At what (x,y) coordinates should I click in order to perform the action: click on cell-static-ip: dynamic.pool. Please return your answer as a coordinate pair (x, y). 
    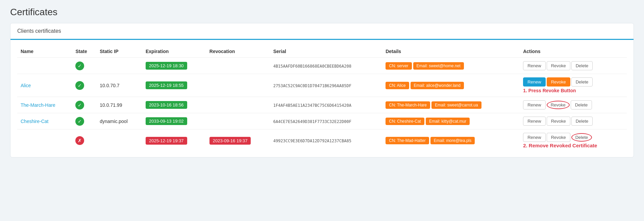
    Looking at the image, I should click on (119, 121).